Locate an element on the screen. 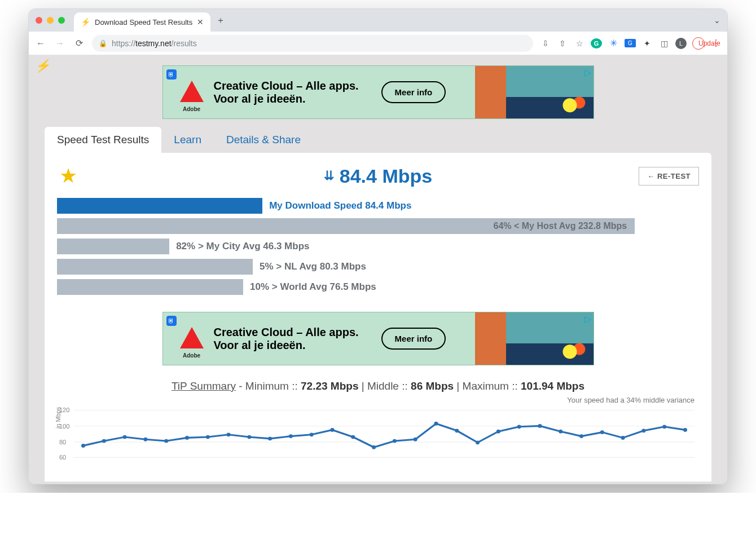 The image size is (756, 543). close-window-button is located at coordinates (39, 20).